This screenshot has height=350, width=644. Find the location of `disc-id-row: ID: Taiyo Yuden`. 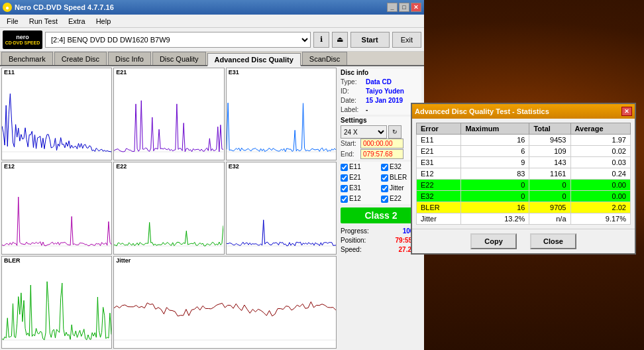

disc-id-row: ID: Taiyo Yuden is located at coordinates (381, 91).